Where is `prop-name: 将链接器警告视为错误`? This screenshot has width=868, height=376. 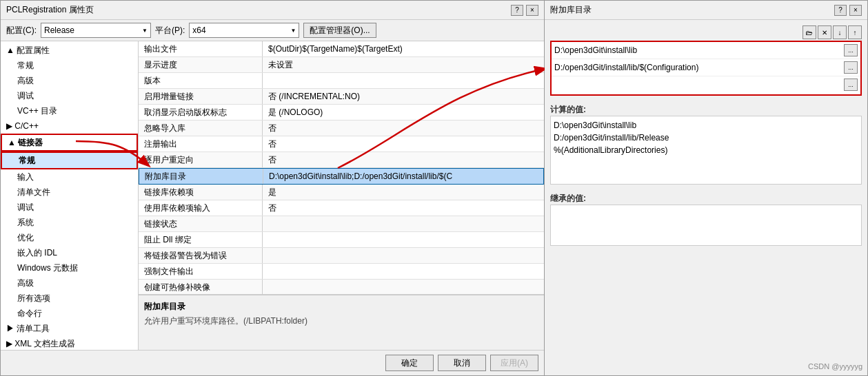 prop-name: 将链接器警告视为错误 is located at coordinates (201, 255).